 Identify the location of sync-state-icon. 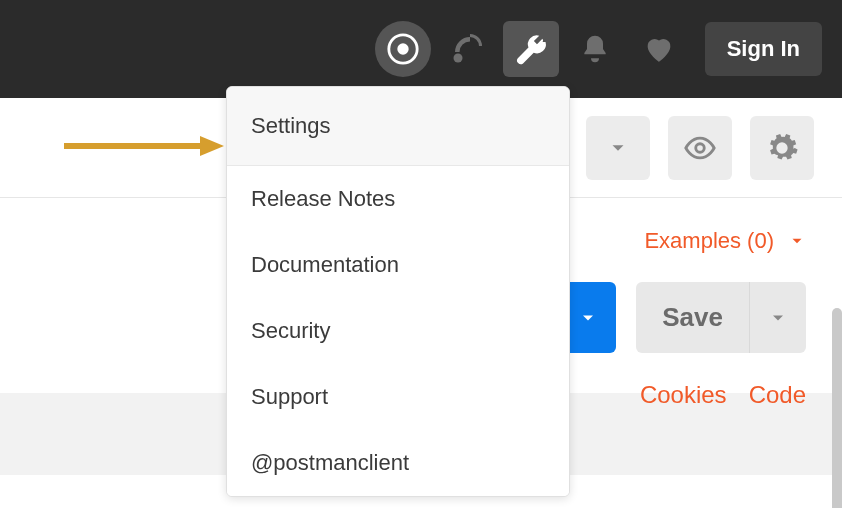
(403, 49).